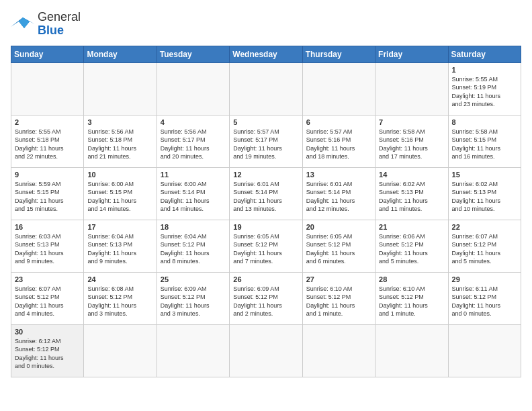 The width and height of the screenshot is (532, 411). I want to click on dow-header-thursday: Thursday, so click(339, 54).